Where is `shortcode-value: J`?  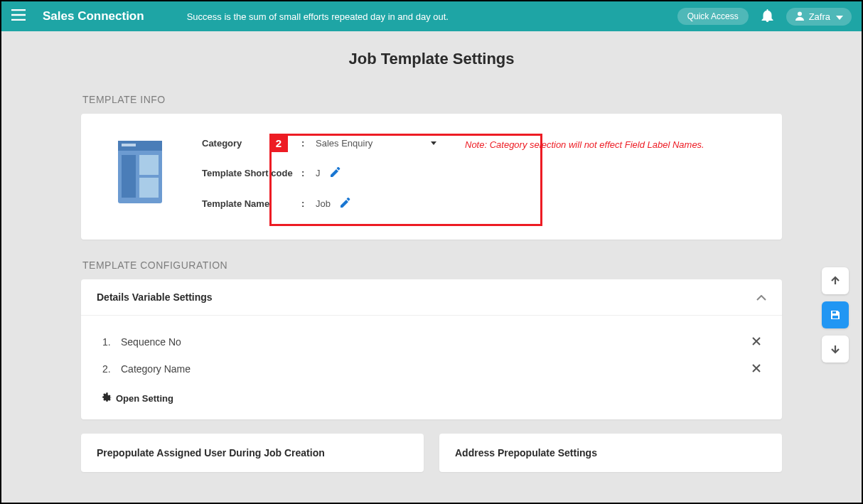
shortcode-value: J is located at coordinates (318, 173).